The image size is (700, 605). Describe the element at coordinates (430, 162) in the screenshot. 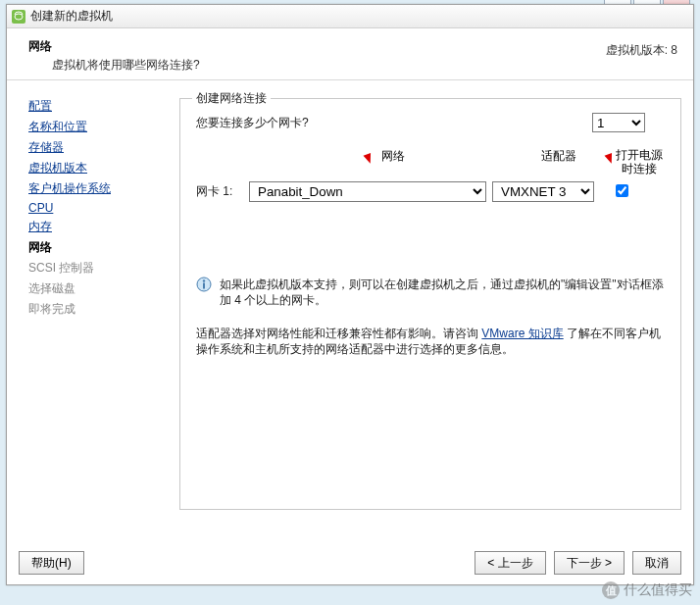

I see `column-headers: 网络 适配器 打开电源时连接` at that location.